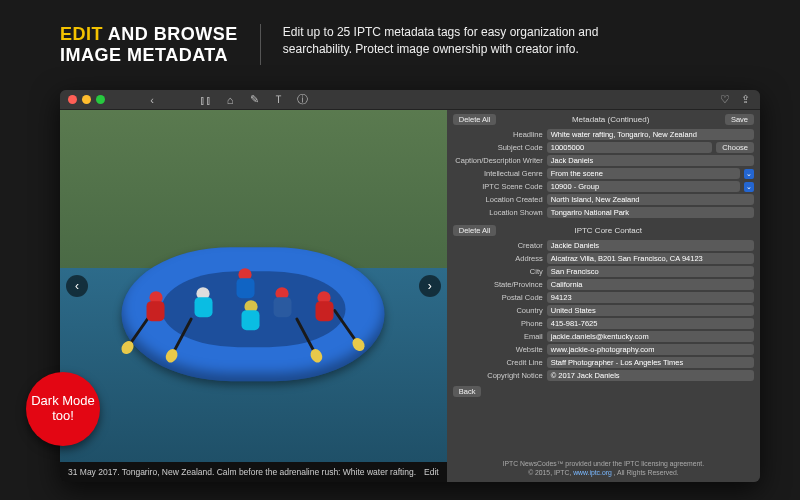 Image resolution: width=800 pixels, height=500 pixels. What do you see at coordinates (725, 100) in the screenshot?
I see `favorite-icon: ♡` at bounding box center [725, 100].